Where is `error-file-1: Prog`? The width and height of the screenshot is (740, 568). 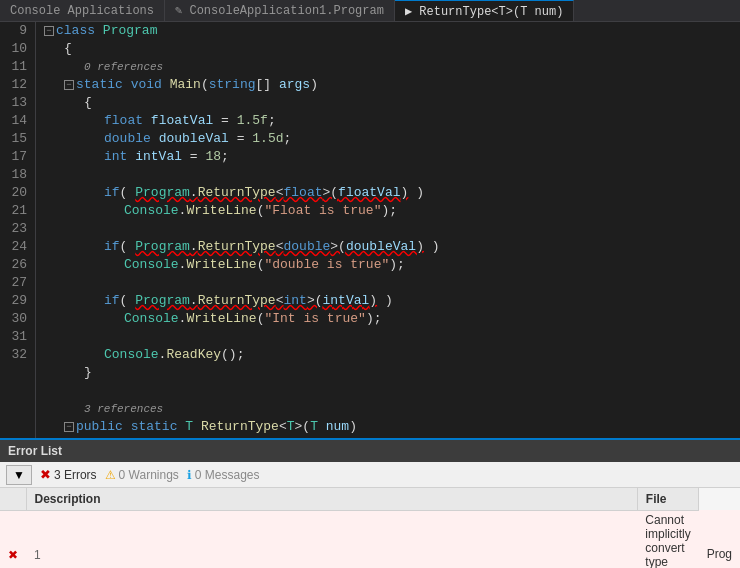 error-file-1: Prog is located at coordinates (720, 539).